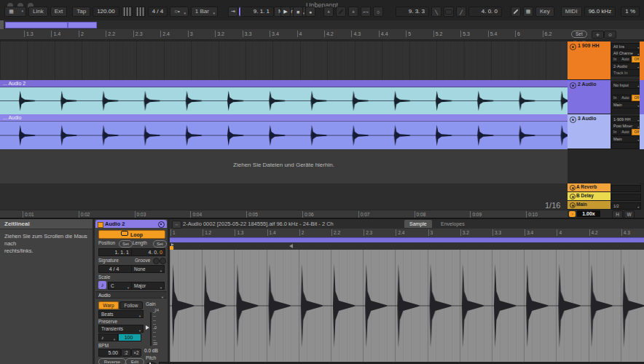  I want to click on track-header: 2 Audio, so click(589, 98).